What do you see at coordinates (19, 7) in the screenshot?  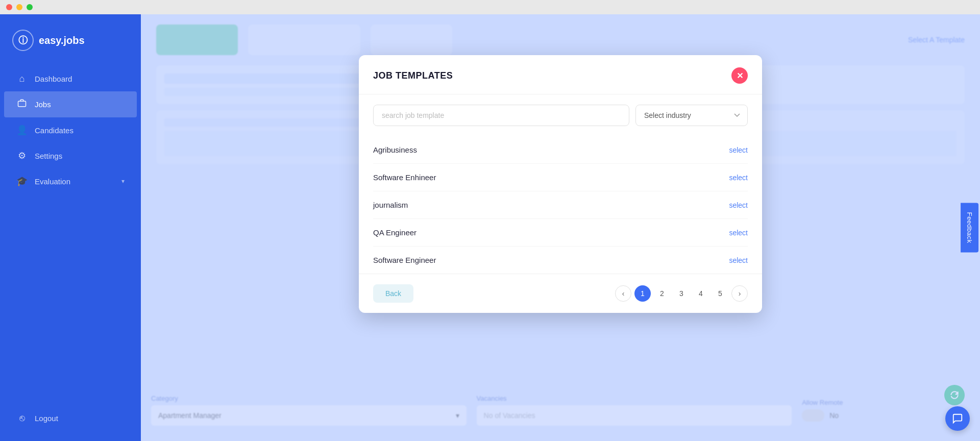 I see `minimize-button` at bounding box center [19, 7].